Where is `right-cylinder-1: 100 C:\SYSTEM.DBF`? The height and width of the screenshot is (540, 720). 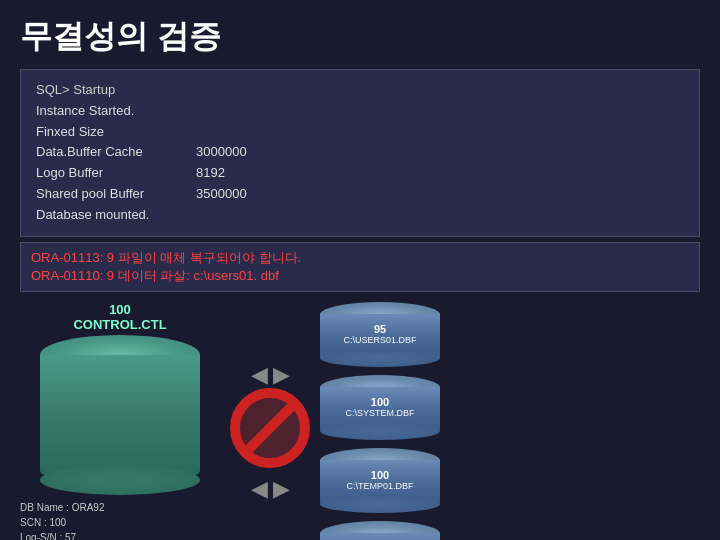 right-cylinder-1: 100 C:\SYSTEM.DBF is located at coordinates (380, 408).